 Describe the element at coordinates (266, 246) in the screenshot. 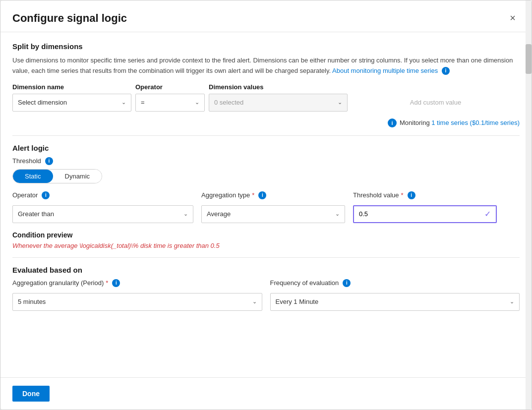

I see `condition-preview-text: Whenever the average \logicaldisk(_total…` at that location.